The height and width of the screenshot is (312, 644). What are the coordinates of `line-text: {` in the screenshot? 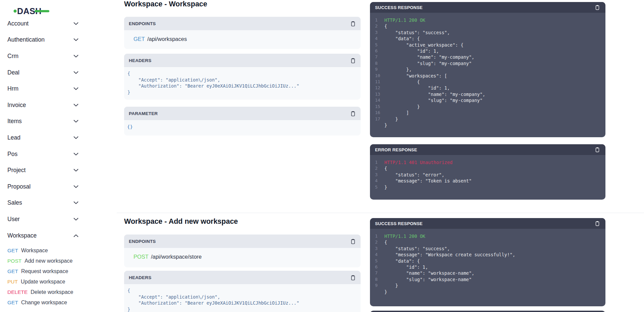 It's located at (386, 242).